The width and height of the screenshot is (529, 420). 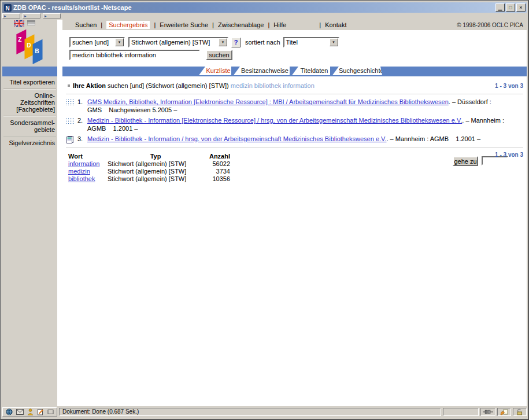 What do you see at coordinates (168, 86) in the screenshot?
I see `action-criteria: suchen [und] (Stichwort (allgemein) [STW…` at bounding box center [168, 86].